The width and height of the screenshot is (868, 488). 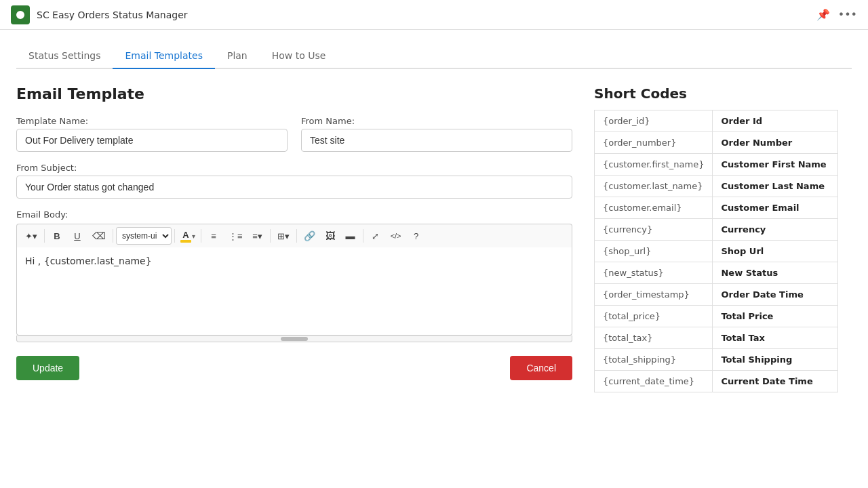 What do you see at coordinates (716, 360) in the screenshot?
I see `short-code-row: {total_shipping} Total Shipping` at bounding box center [716, 360].